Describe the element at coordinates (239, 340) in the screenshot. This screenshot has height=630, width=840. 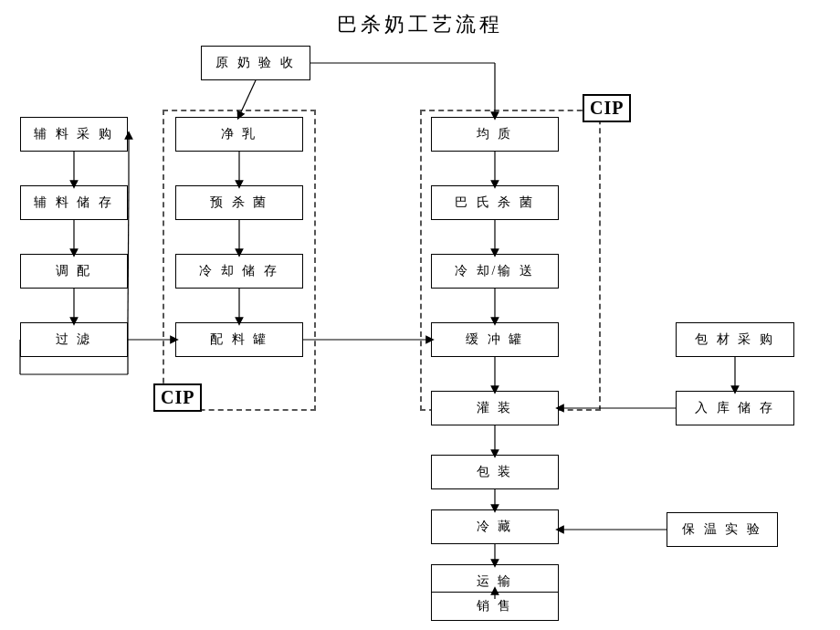
I see `box-peiliaogang: 配 料 罐` at that location.